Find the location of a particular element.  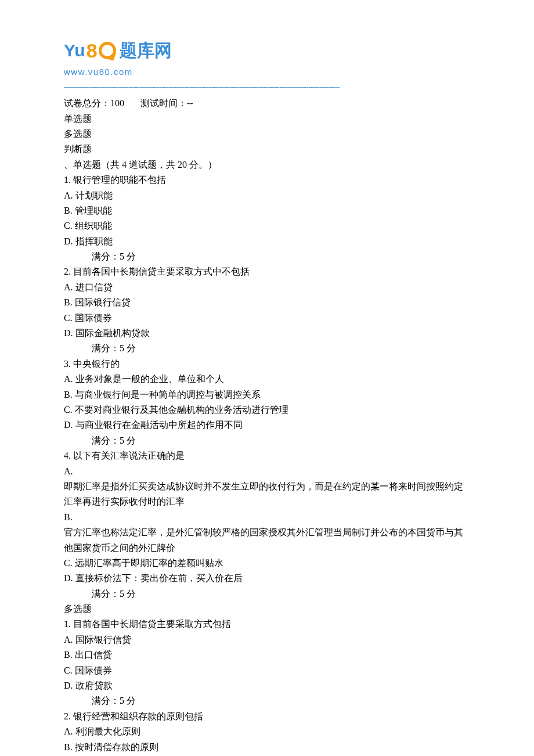

q3-option-c: C. 不要对商业银行及其他金融机构的业务活动进行管理 is located at coordinates (267, 410).